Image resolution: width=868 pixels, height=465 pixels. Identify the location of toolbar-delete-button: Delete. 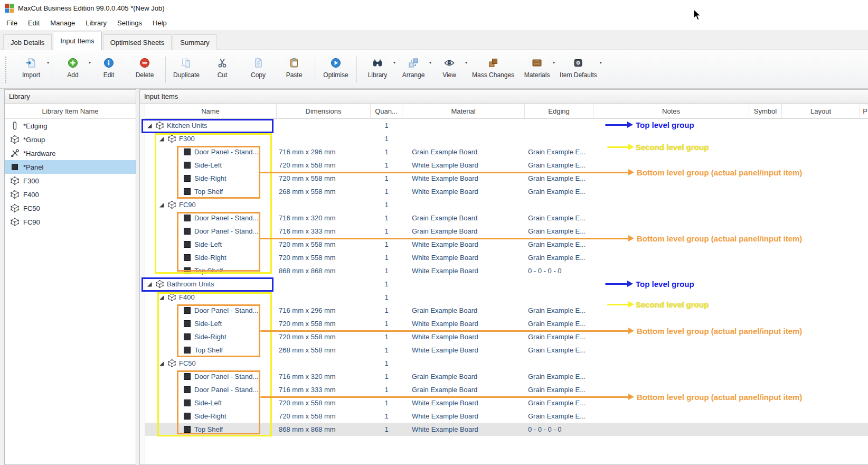
(145, 70).